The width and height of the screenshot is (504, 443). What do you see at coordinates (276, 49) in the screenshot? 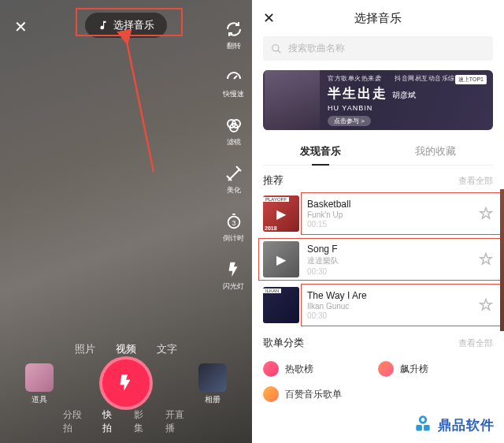
I see `search-icon` at bounding box center [276, 49].